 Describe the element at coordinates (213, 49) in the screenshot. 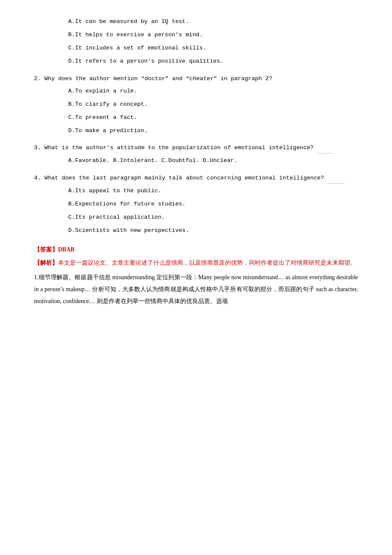

I see `option-c: C.It includes a set of emotional skills.` at that location.